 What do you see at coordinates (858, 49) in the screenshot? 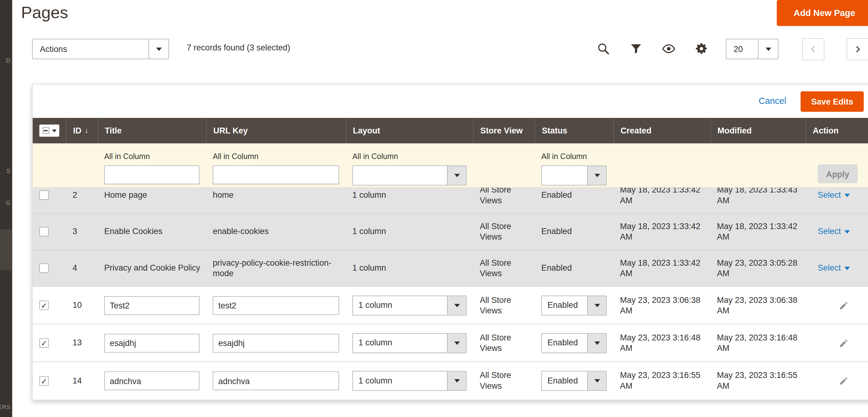
I see `chevron-right-icon` at bounding box center [858, 49].